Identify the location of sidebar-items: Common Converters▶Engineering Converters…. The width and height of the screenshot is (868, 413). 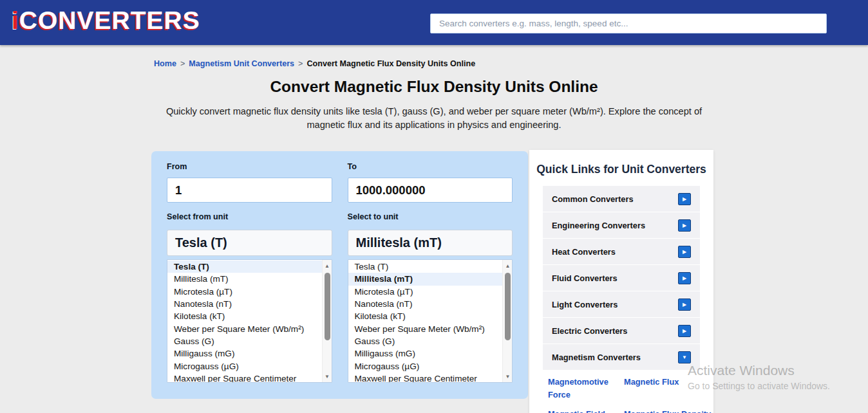
(621, 278).